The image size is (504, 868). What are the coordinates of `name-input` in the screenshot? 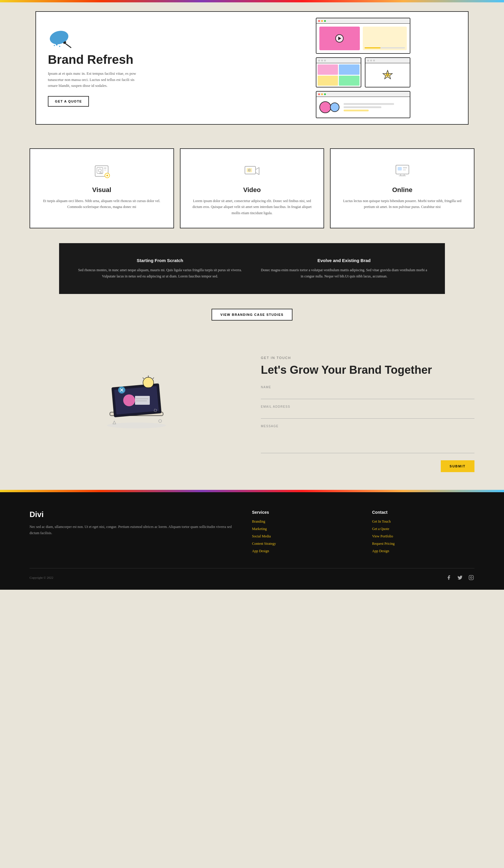 It's located at (368, 395).